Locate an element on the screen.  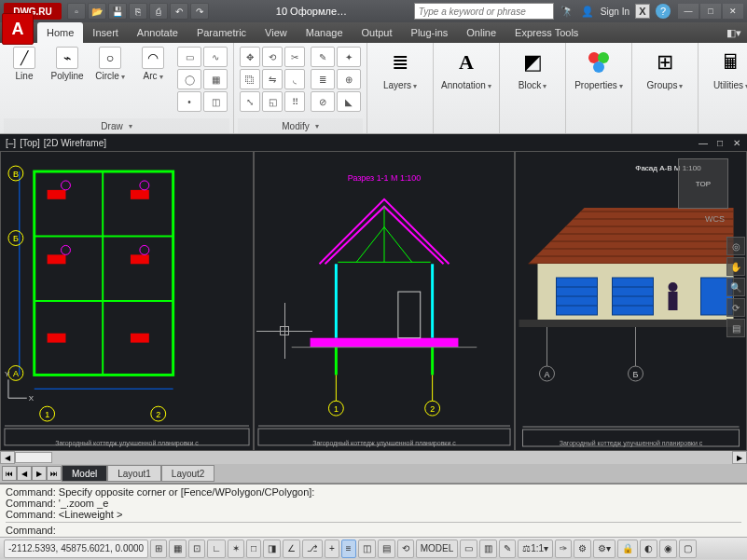
sheet-first-icon: ⏮ is located at coordinates (9, 473).